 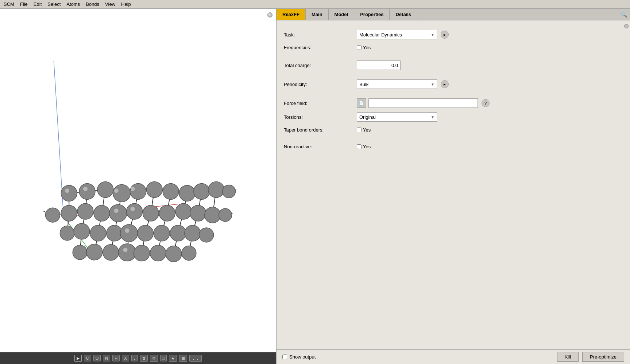 I want to click on toolbar-star-btn: ★, so click(x=173, y=359).